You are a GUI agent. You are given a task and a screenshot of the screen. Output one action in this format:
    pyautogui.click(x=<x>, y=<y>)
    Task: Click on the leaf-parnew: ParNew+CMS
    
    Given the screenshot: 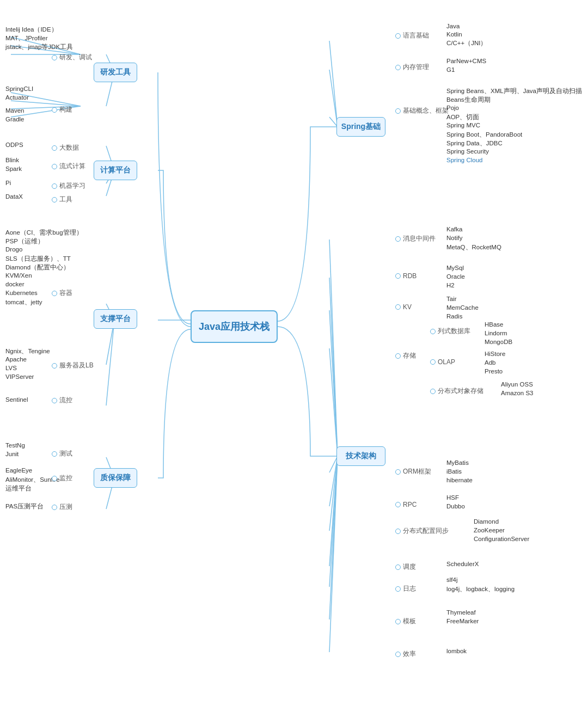 What is the action you would take?
    pyautogui.click(x=466, y=61)
    